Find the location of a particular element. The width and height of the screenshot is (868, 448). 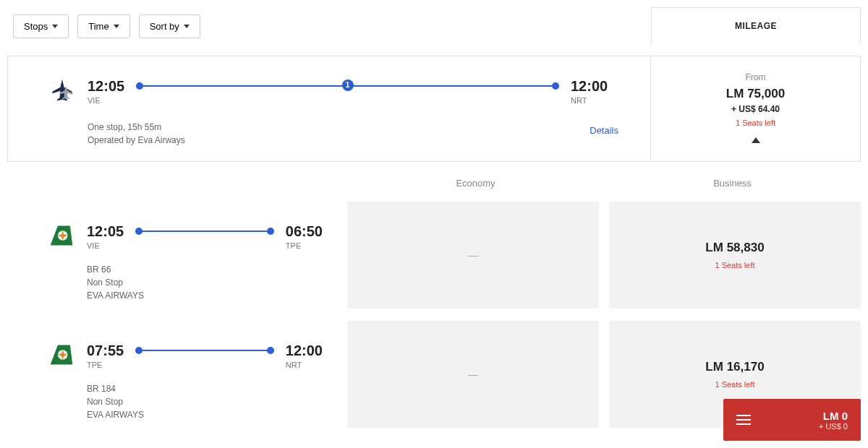

stops-label: Stops is located at coordinates (36, 26).